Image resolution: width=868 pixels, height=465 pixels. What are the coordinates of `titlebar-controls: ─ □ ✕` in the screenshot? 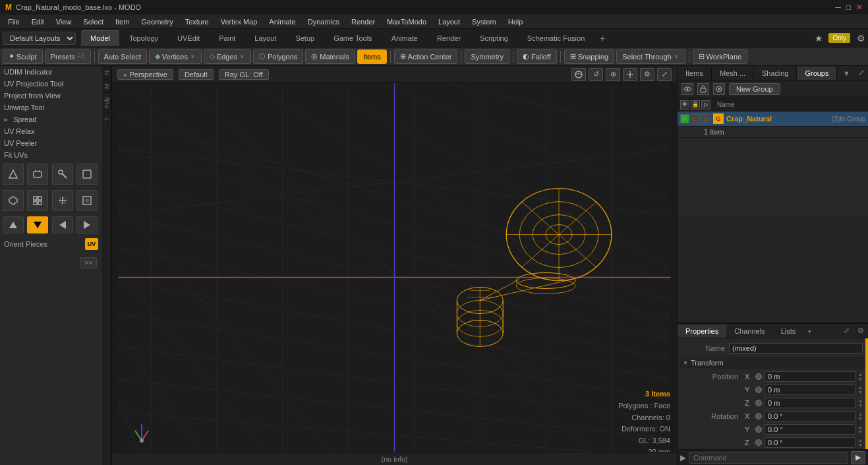 It's located at (849, 7).